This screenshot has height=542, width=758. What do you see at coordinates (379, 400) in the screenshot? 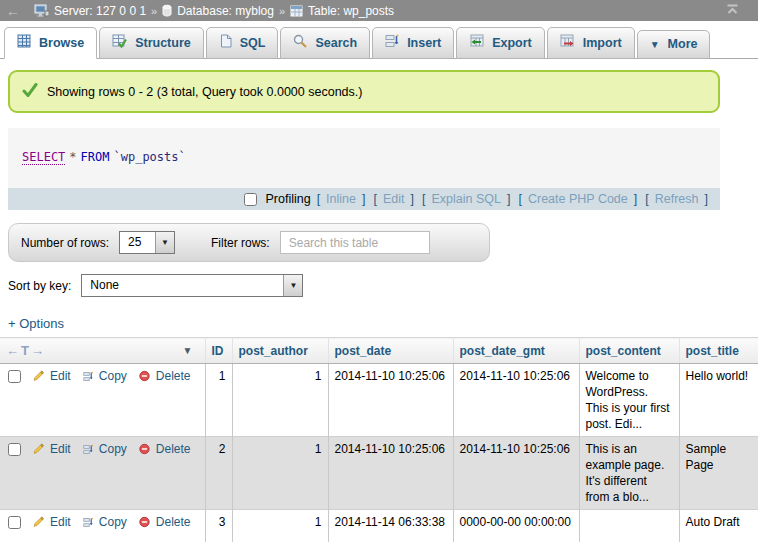
I see `table-row: Edit Copy Delete 1 1 2014-11-10 10:25:06…` at bounding box center [379, 400].